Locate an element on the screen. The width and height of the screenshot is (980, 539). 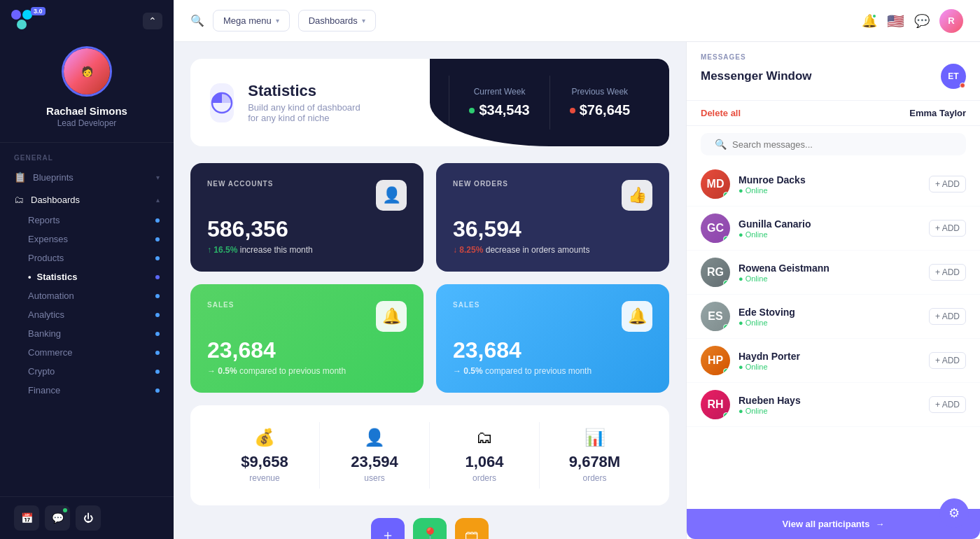
reports-dot is located at coordinates (158, 220).